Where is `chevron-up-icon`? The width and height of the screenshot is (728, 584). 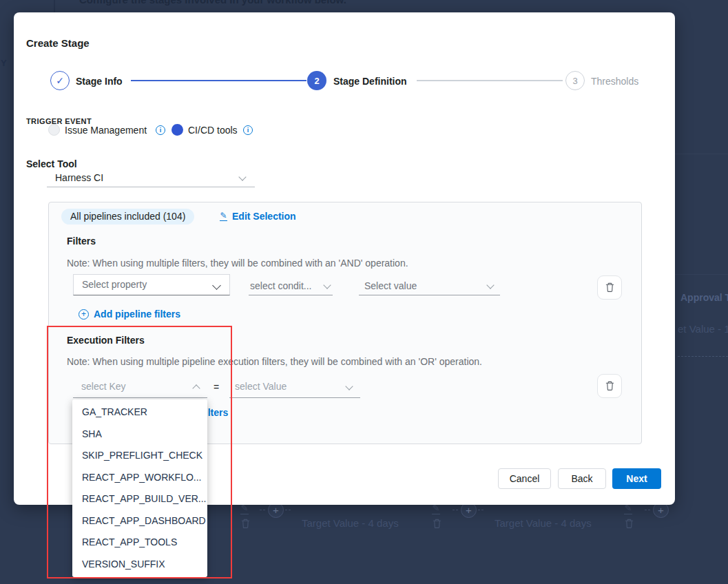 chevron-up-icon is located at coordinates (196, 388).